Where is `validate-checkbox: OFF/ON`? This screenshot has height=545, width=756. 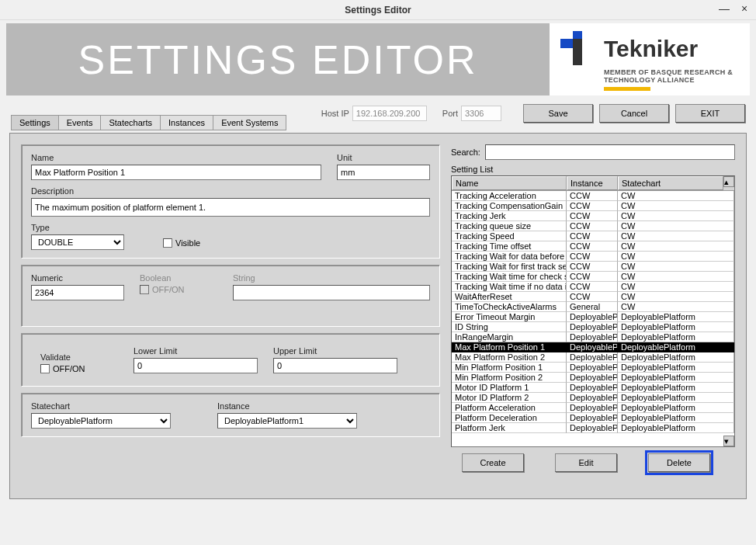 validate-checkbox: OFF/ON is located at coordinates (79, 369).